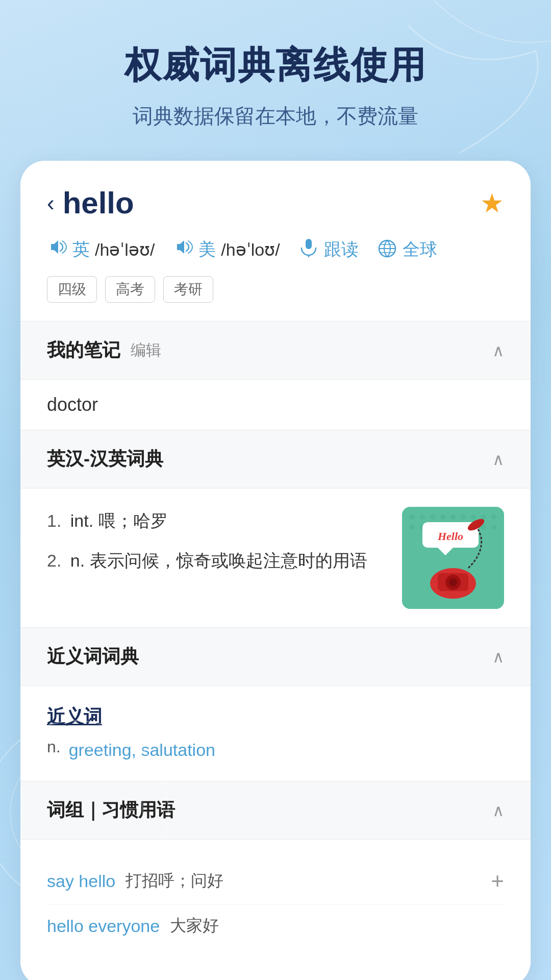  Describe the element at coordinates (51, 203) in the screenshot. I see `back-button: ‹` at that location.